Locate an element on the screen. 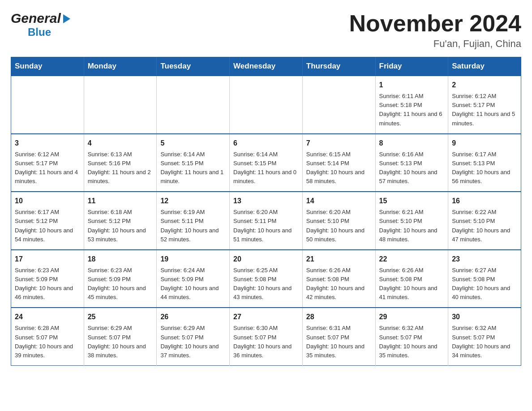 This screenshot has width=532, height=411. logo-general-text: General is located at coordinates (36, 18).